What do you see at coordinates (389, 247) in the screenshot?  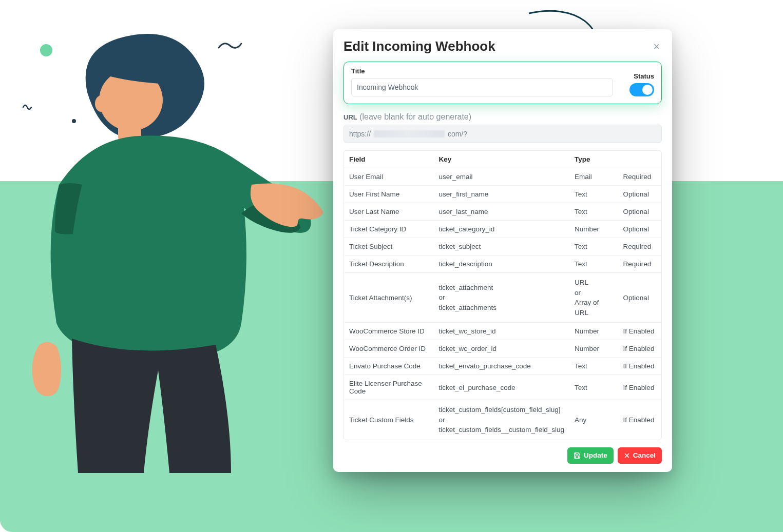 I see `table-cell: Ticket Subject` at bounding box center [389, 247].